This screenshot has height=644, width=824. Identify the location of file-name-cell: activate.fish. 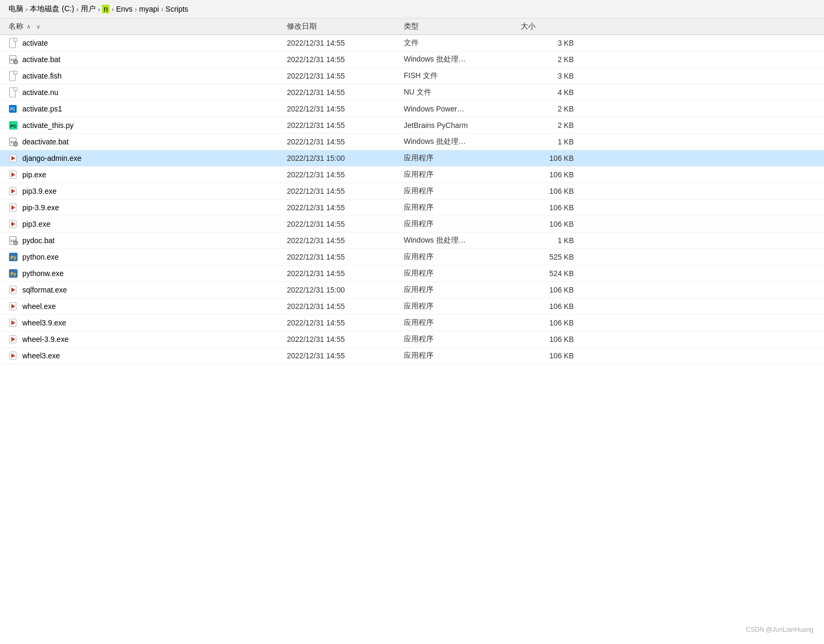
(143, 76).